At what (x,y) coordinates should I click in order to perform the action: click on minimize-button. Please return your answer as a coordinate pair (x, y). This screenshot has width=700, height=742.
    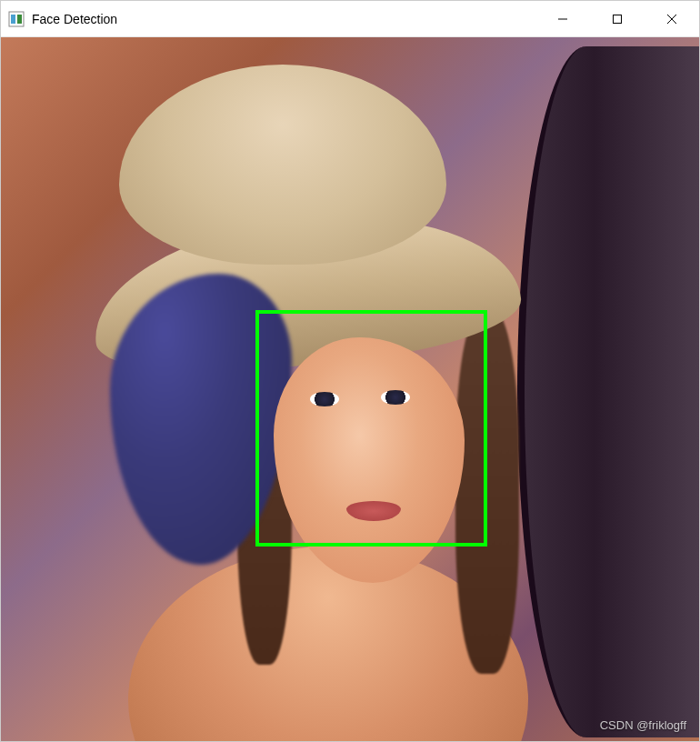
    Looking at the image, I should click on (563, 18).